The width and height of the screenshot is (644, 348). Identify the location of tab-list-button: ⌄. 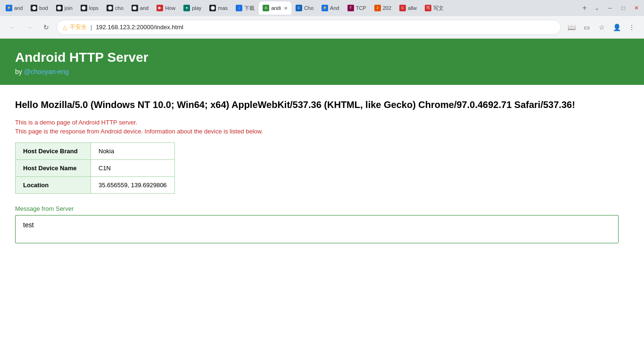
(597, 8).